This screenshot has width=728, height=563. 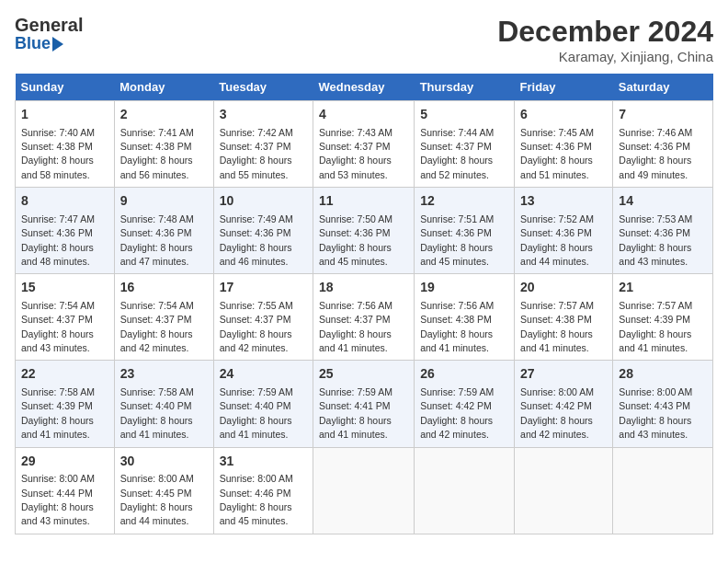 What do you see at coordinates (49, 34) in the screenshot?
I see `logo-text: General Blue` at bounding box center [49, 34].